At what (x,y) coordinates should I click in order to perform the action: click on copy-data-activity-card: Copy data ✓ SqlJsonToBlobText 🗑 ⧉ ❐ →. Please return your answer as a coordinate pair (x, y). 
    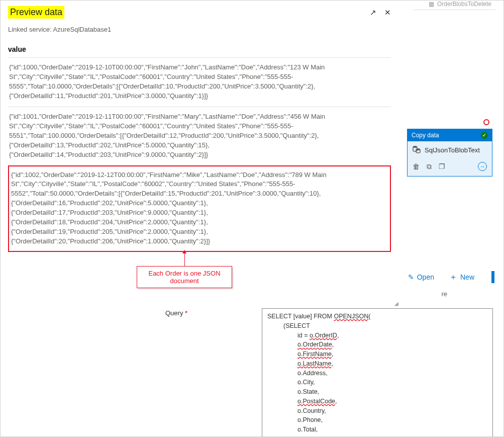
    Looking at the image, I should click on (450, 153).